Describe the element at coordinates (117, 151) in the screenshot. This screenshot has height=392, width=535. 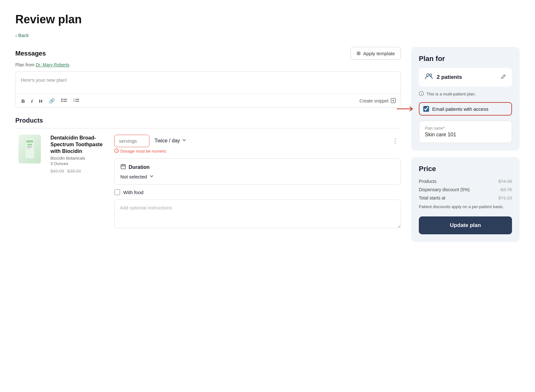
I see `warning-icon: !` at that location.